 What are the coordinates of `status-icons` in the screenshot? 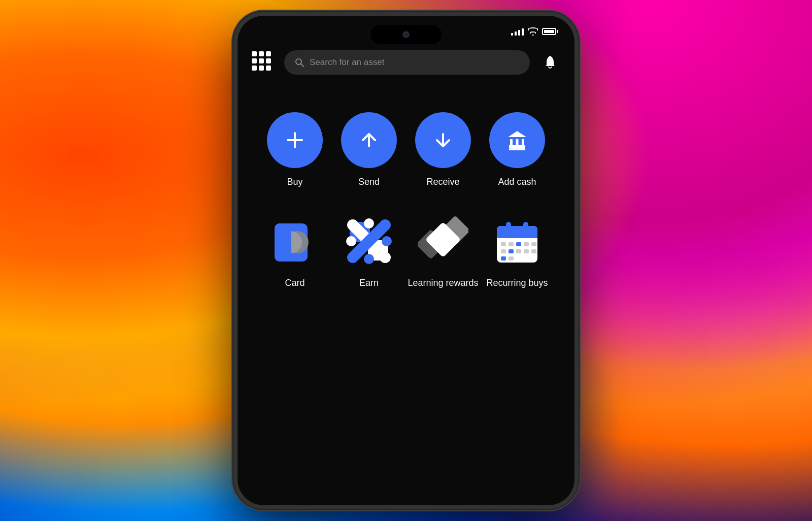 It's located at (535, 31).